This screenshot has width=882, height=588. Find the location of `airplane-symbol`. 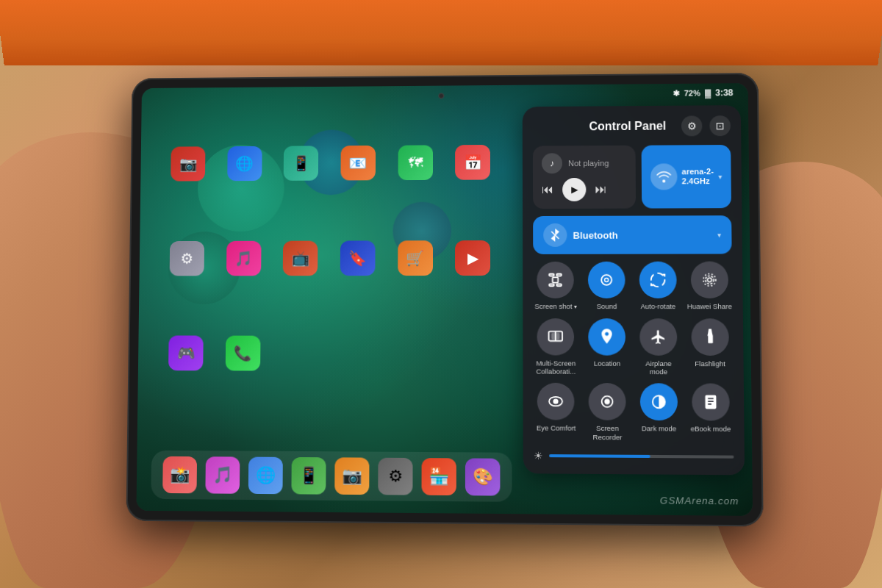

airplane-symbol is located at coordinates (659, 337).